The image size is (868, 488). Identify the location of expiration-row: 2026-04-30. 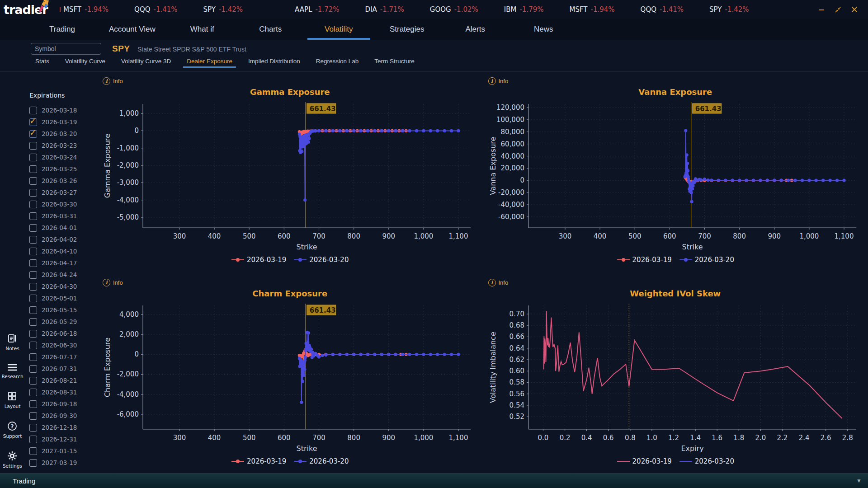
(63, 286).